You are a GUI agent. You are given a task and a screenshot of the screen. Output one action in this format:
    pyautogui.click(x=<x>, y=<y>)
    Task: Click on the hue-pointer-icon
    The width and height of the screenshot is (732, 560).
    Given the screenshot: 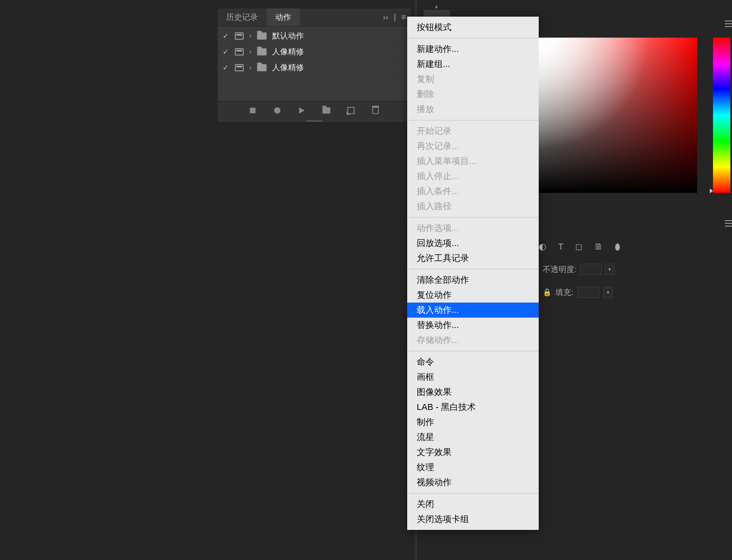 What is the action you would take?
    pyautogui.click(x=711, y=191)
    